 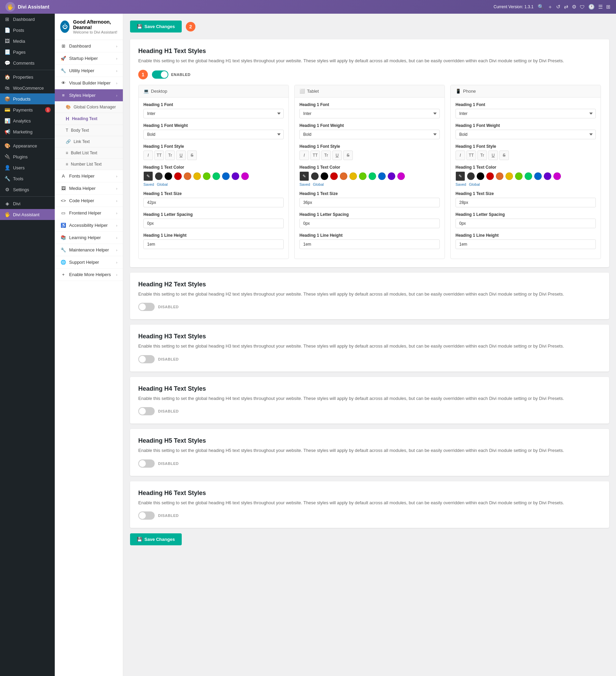 What do you see at coordinates (370, 203) in the screenshot?
I see `tablet-size-input` at bounding box center [370, 203].